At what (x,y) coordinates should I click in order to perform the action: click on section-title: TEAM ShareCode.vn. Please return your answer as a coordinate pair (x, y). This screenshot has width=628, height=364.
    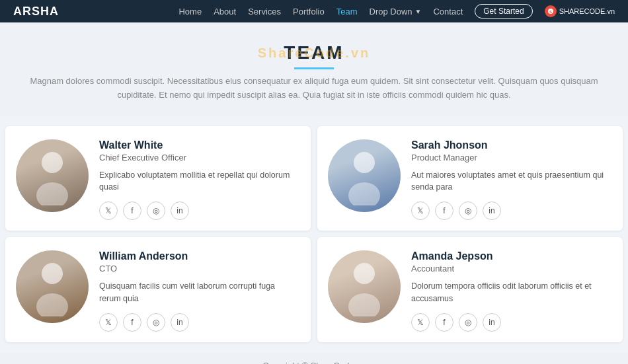
    Looking at the image, I should click on (313, 53).